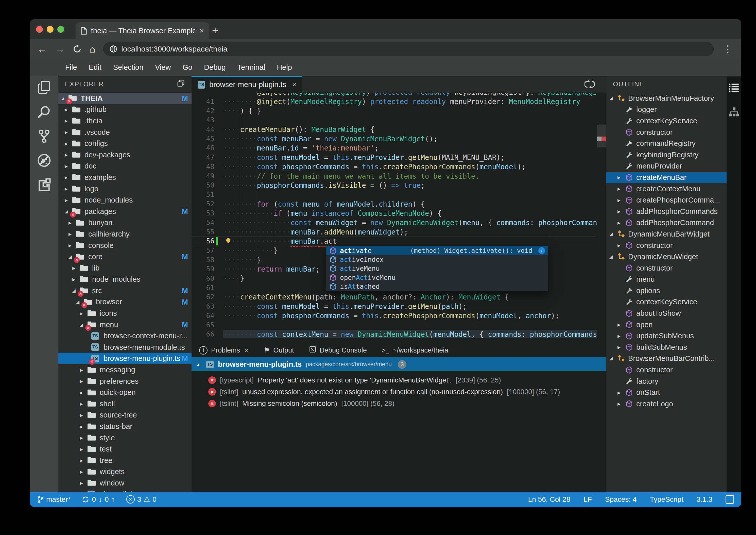 Image resolution: width=756 pixels, height=535 pixels. I want to click on code-line-42: 42····) { }, so click(394, 111).